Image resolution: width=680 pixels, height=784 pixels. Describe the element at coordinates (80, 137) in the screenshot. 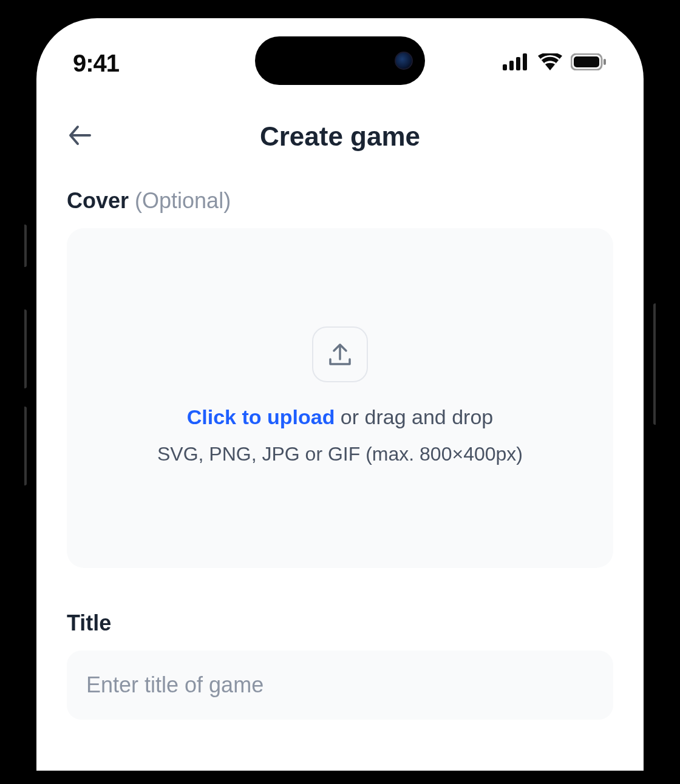

I see `back-button` at that location.